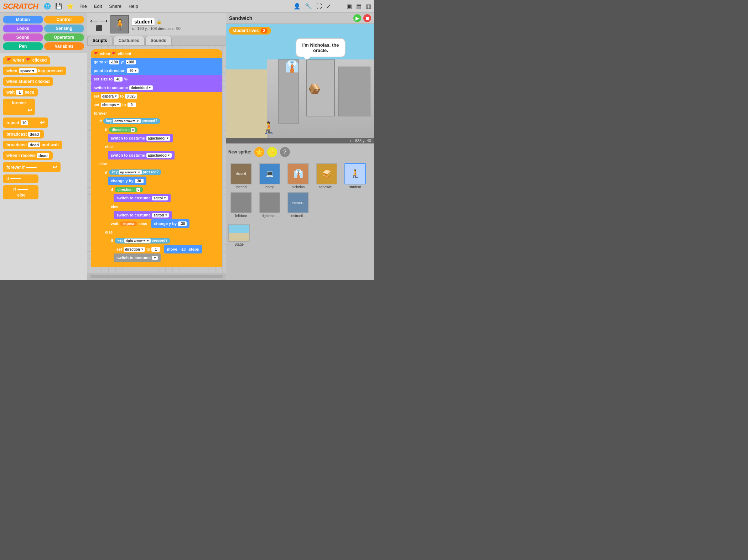  Describe the element at coordinates (239, 235) in the screenshot. I see `stage-item: Stage` at that location.